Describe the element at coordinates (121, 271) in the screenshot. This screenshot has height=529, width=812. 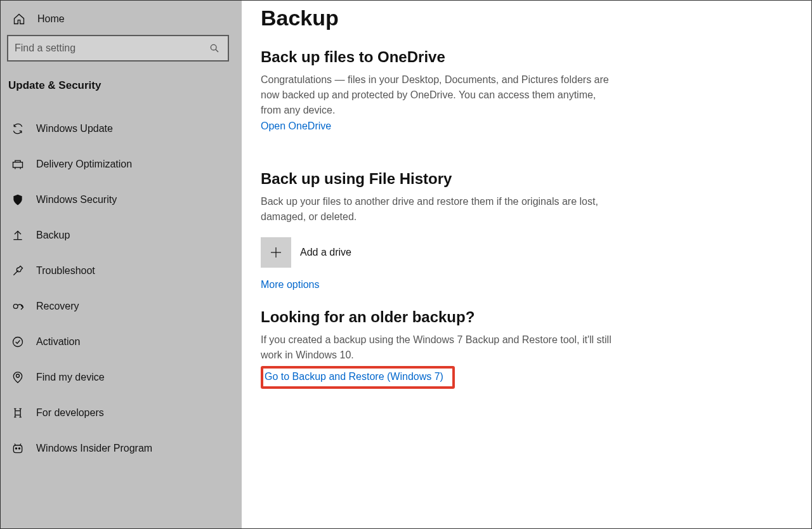
I see `sidebar-item-troubleshoot: Troubleshoot` at that location.